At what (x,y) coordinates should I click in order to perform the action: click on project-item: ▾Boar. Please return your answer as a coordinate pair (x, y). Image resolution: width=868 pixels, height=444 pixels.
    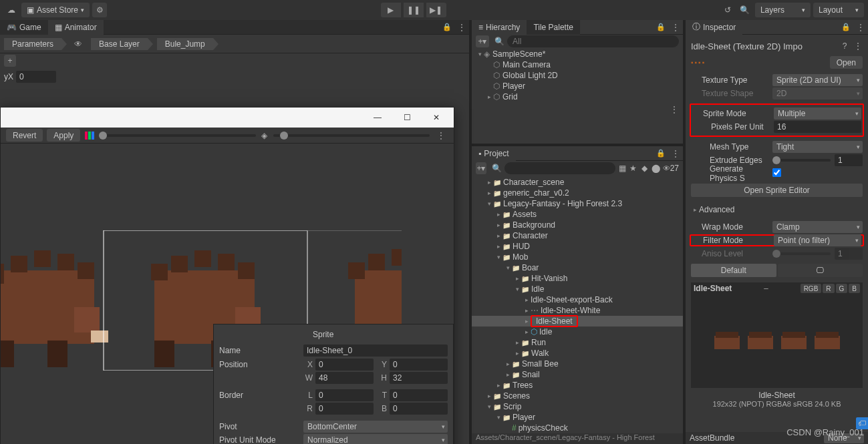
    Looking at the image, I should click on (577, 268).